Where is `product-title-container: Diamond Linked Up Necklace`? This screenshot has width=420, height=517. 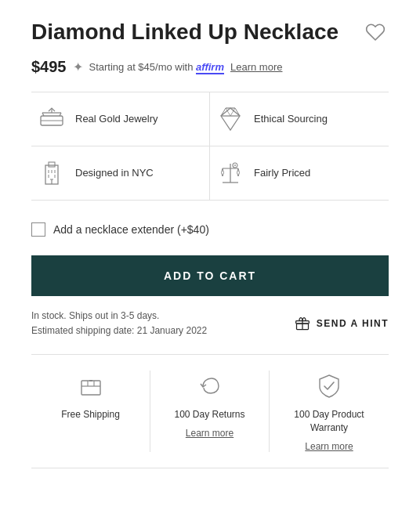 product-title-container: Diamond Linked Up Necklace is located at coordinates (210, 32).